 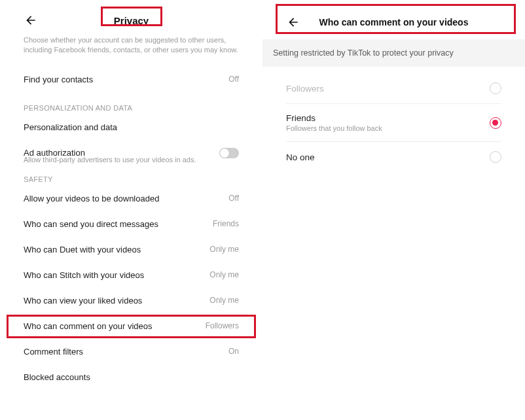 I want to click on right-header: Who can comment on your videos, so click(x=394, y=22).